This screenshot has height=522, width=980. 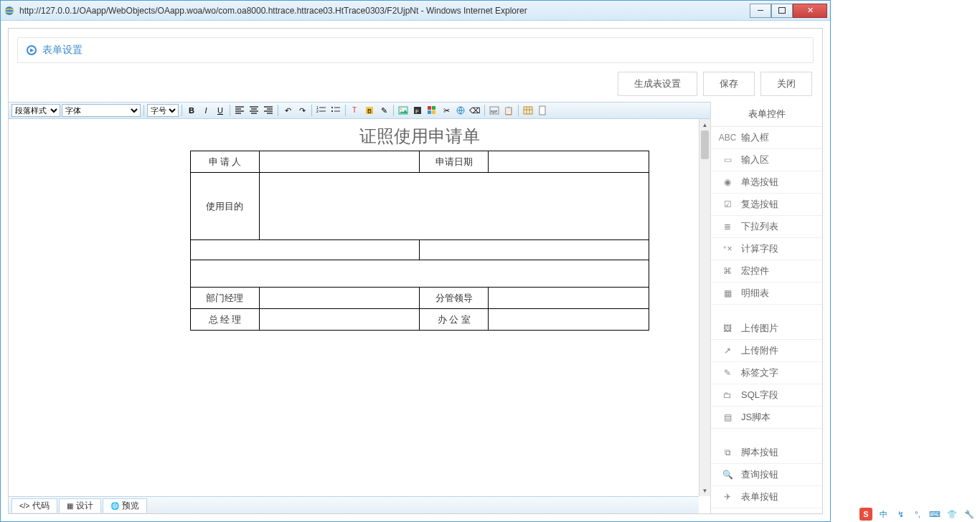 What do you see at coordinates (729, 84) in the screenshot?
I see `save-button: 保存` at bounding box center [729, 84].